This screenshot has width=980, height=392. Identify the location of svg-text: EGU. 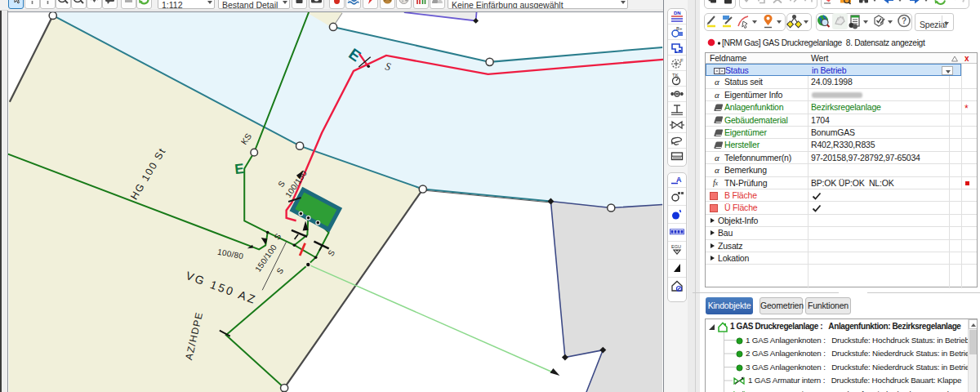
(676, 247).